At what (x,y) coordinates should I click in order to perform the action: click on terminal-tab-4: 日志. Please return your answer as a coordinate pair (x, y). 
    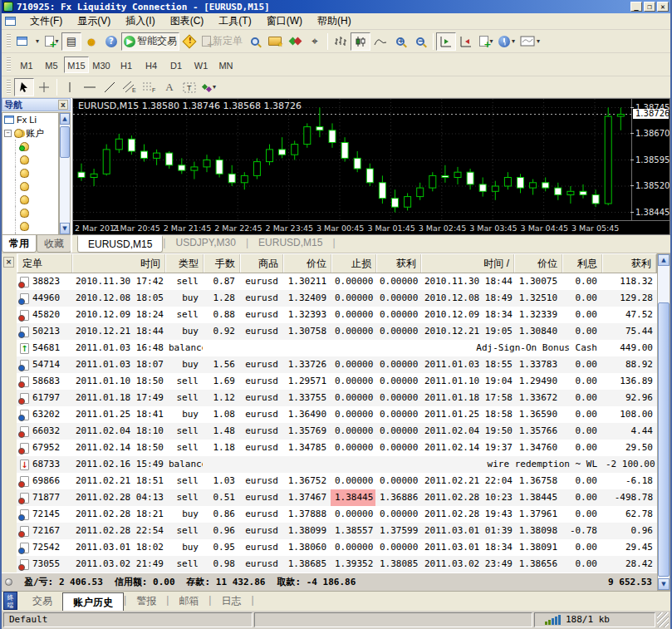
    Looking at the image, I should click on (231, 602).